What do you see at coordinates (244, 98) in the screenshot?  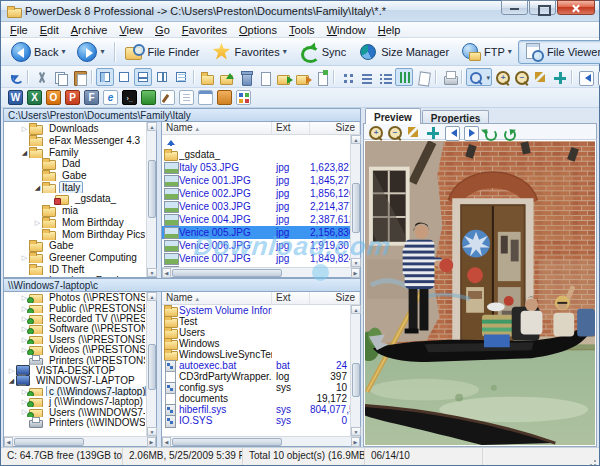 I see `launcher-grid-icon` at bounding box center [244, 98].